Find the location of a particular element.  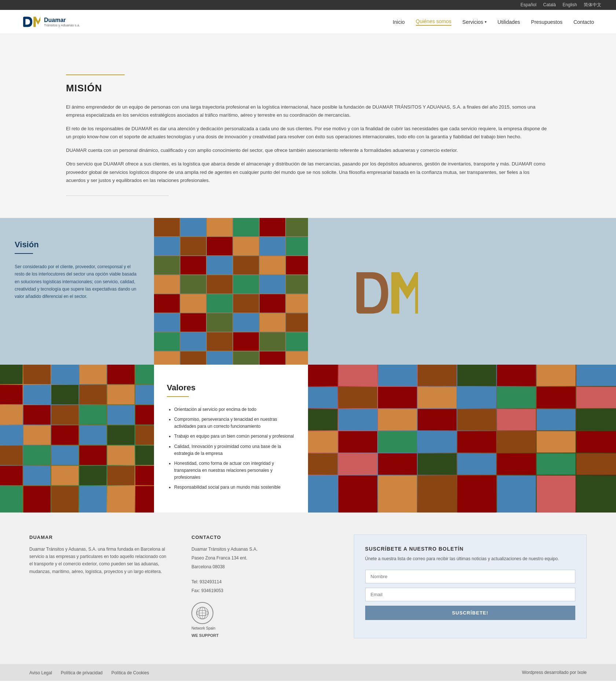

lang-english: English is located at coordinates (570, 5).